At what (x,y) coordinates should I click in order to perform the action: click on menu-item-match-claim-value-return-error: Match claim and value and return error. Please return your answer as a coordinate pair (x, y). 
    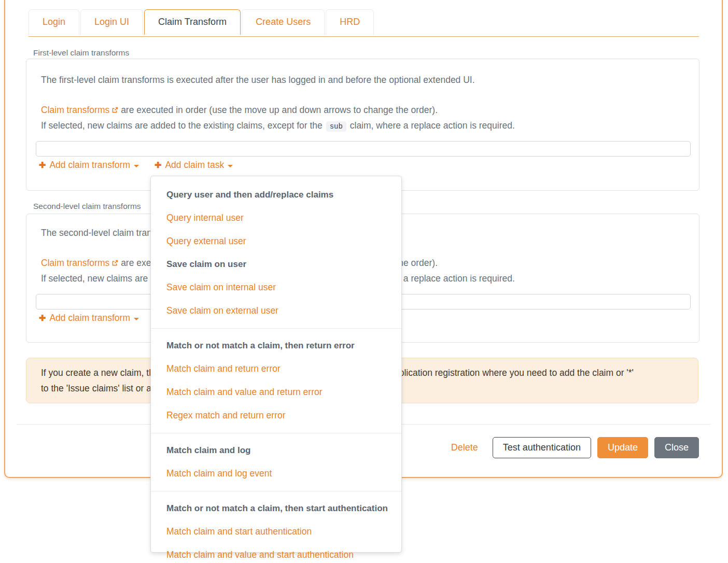
    Looking at the image, I should click on (276, 392).